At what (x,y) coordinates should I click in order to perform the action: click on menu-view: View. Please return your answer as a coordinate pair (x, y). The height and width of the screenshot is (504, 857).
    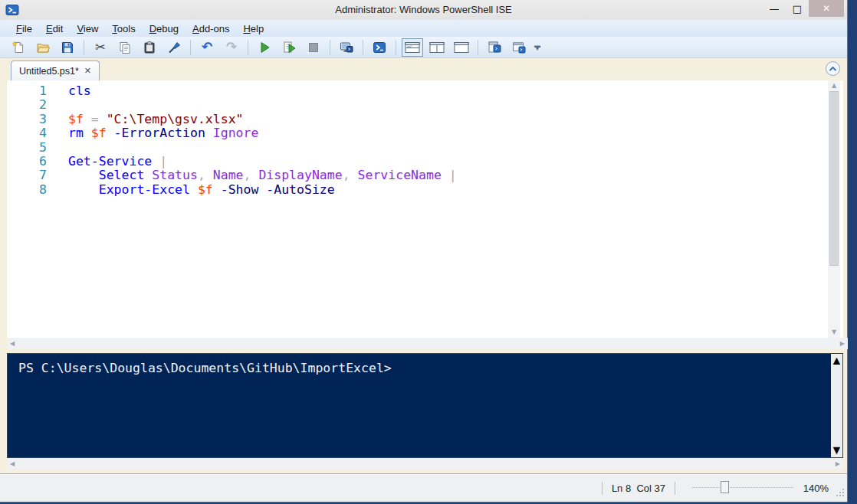
    Looking at the image, I should click on (87, 29).